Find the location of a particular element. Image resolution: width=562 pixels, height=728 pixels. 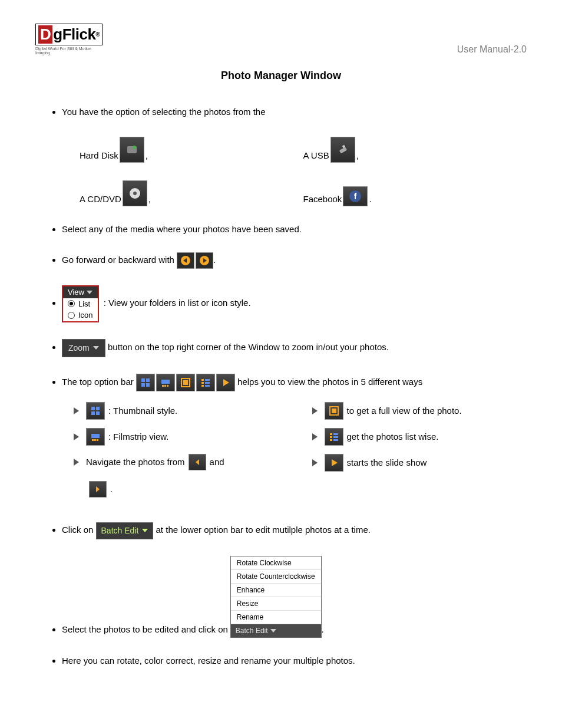

menu-rename: Rename is located at coordinates (276, 618).